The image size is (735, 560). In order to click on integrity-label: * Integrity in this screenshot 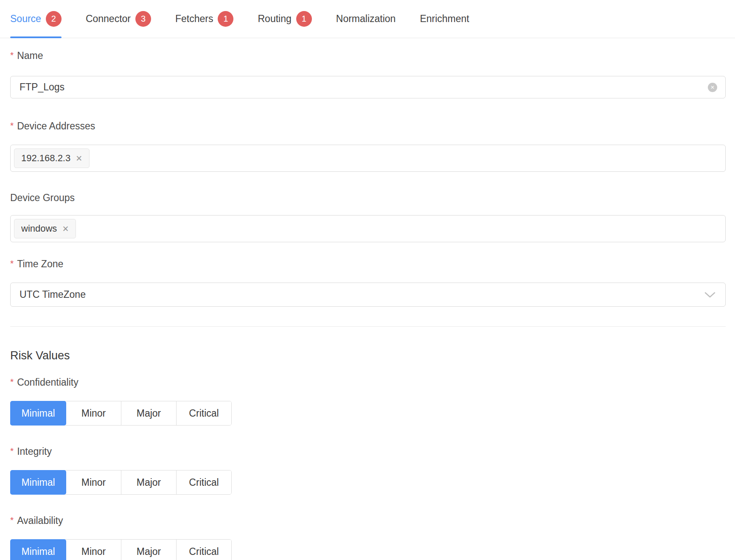, I will do `click(368, 451)`.